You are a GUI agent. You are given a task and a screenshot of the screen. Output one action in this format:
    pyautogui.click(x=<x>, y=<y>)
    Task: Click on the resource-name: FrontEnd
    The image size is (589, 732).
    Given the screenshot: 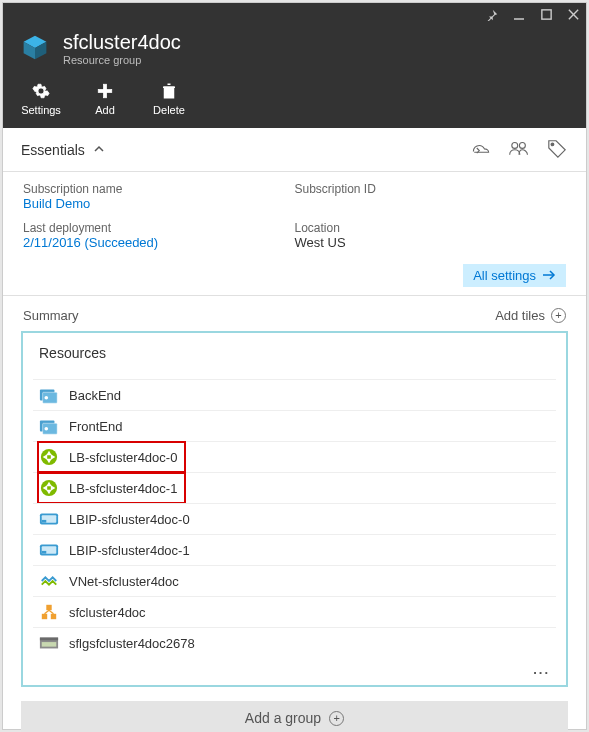 What is the action you would take?
    pyautogui.click(x=96, y=426)
    